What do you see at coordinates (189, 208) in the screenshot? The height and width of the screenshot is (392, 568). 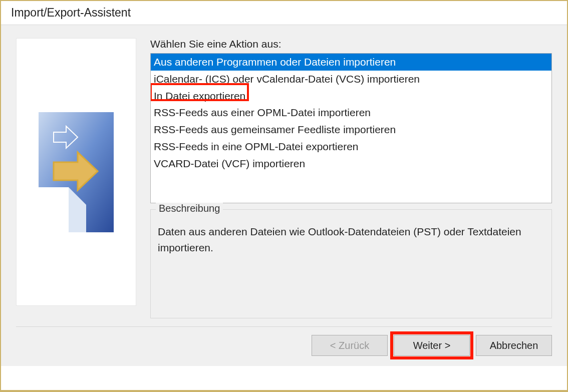 I see `description-legend: Beschreibung` at bounding box center [189, 208].